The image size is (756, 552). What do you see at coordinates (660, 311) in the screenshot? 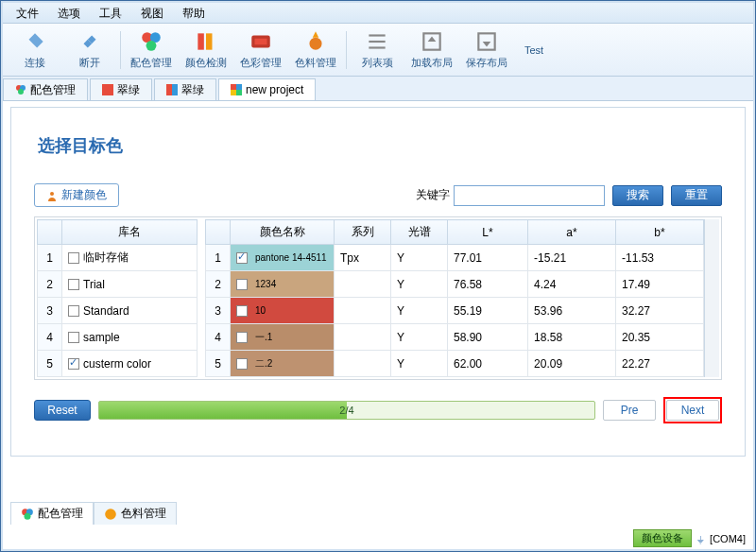
I see `b-cell: 32.27` at bounding box center [660, 311].